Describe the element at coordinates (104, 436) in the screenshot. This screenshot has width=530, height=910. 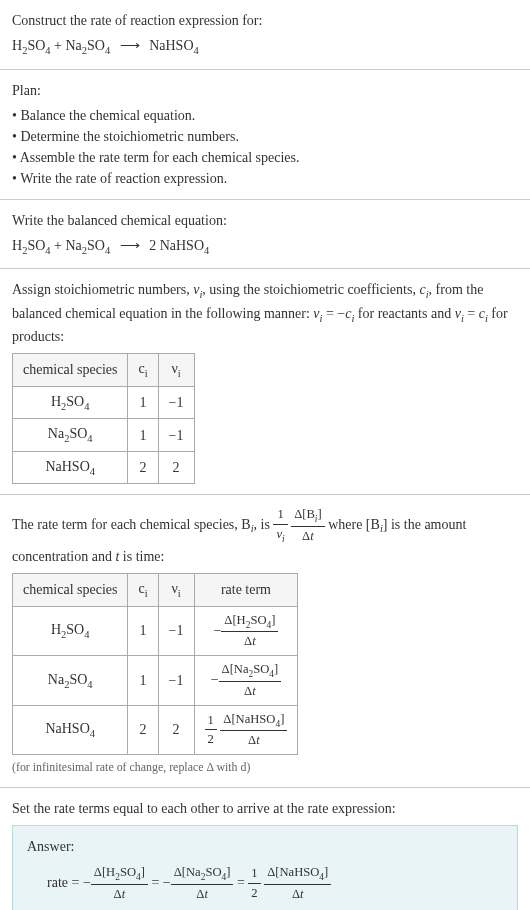
I see `table-row: Na2SO4 1 −1` at that location.